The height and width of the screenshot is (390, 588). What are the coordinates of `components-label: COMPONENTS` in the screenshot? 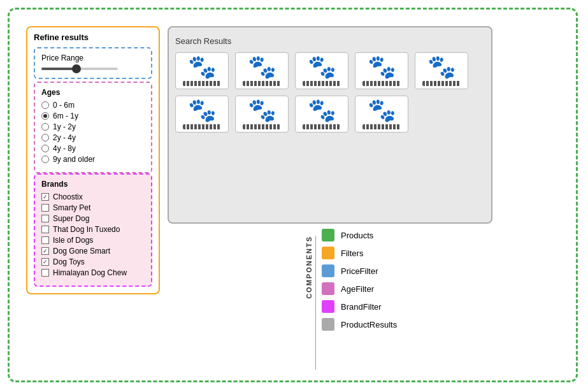 It's located at (309, 268).